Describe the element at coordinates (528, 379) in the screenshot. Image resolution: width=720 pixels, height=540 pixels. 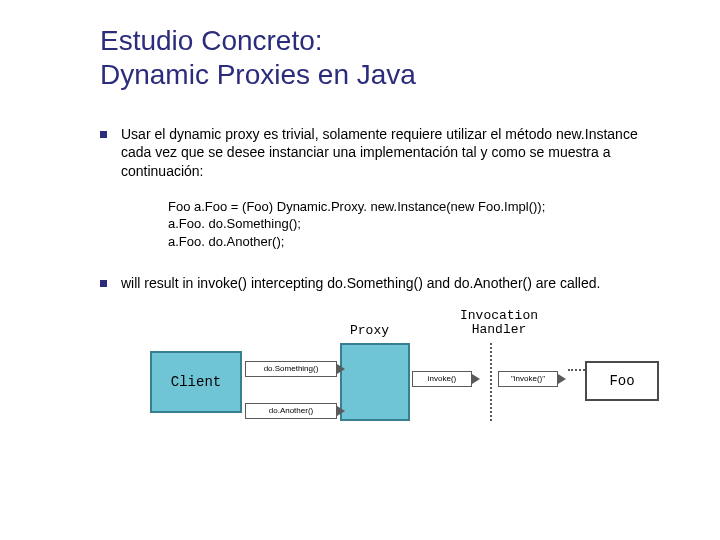
I see `arrow-invoke-2: "invoke()"` at that location.